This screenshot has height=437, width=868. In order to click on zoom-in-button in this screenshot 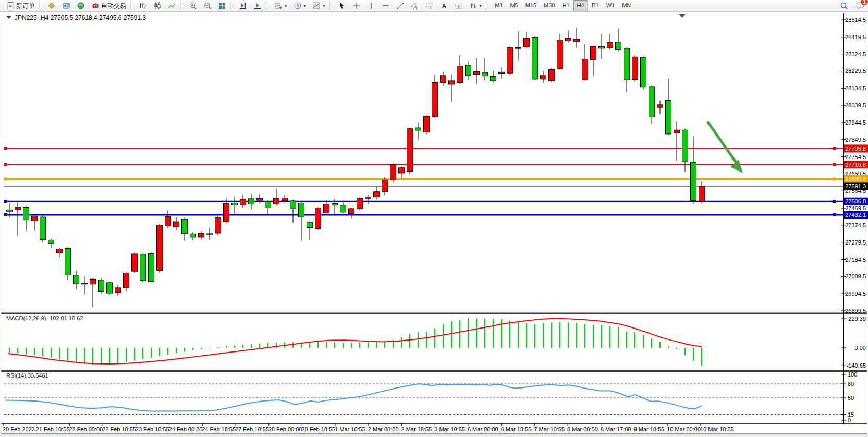, I will do `click(193, 6)`.